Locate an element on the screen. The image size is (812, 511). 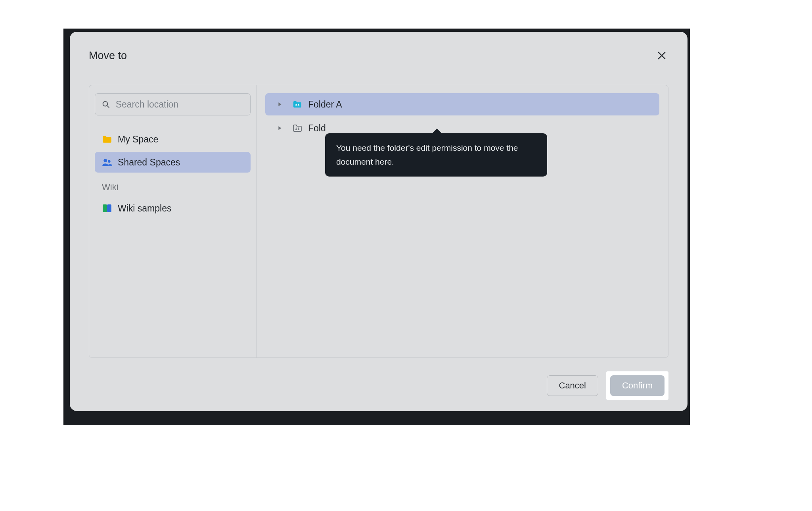
close-button is located at coordinates (662, 56).